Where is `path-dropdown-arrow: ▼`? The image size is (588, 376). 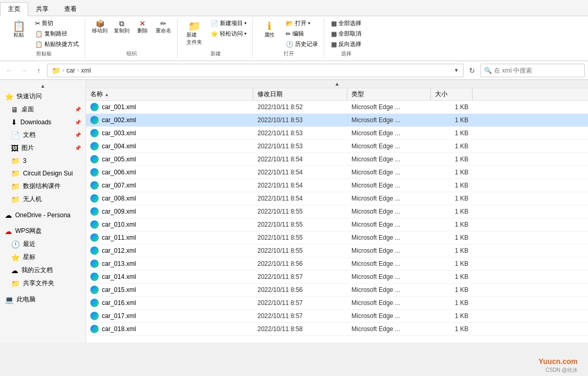 path-dropdown-arrow: ▼ is located at coordinates (456, 70).